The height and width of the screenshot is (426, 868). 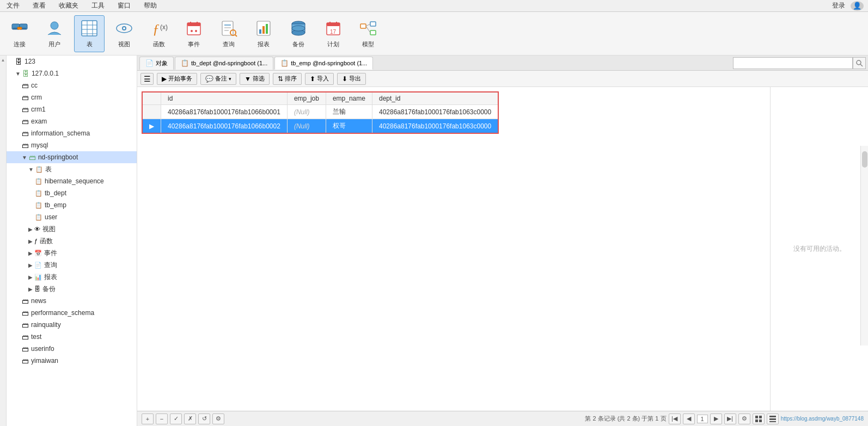 I want to click on sort-button: ⇅ 排序, so click(x=288, y=79).